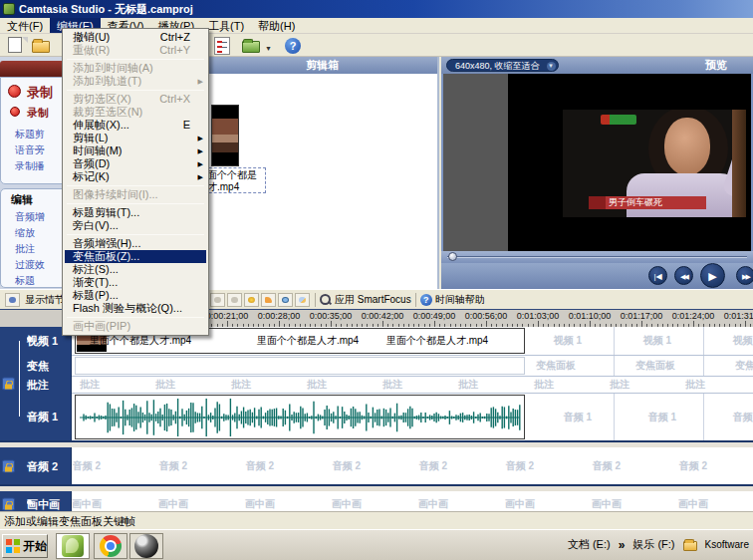 The width and height of the screenshot is (753, 560). I want to click on redo-zoom-icon, so click(235, 300).